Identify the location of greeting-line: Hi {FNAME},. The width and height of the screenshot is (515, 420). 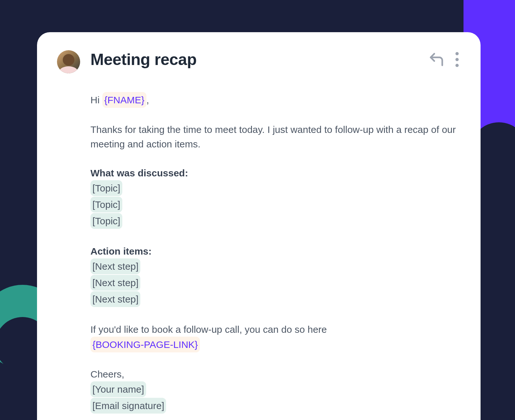
(275, 100).